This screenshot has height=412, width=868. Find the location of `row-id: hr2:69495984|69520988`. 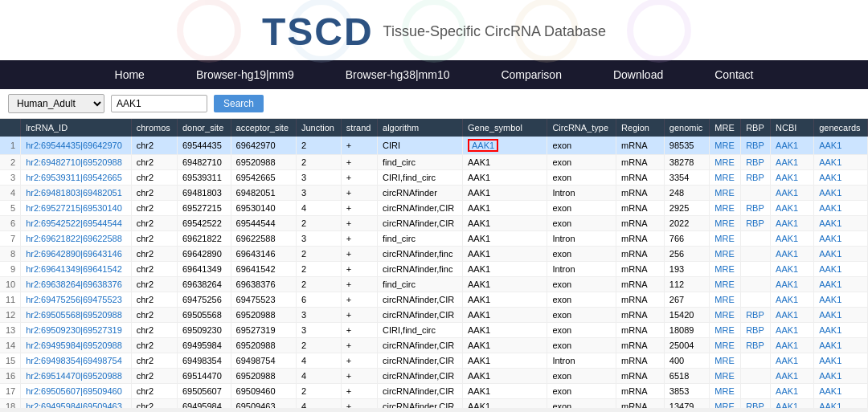

row-id: hr2:69495984|69520988 is located at coordinates (76, 345).